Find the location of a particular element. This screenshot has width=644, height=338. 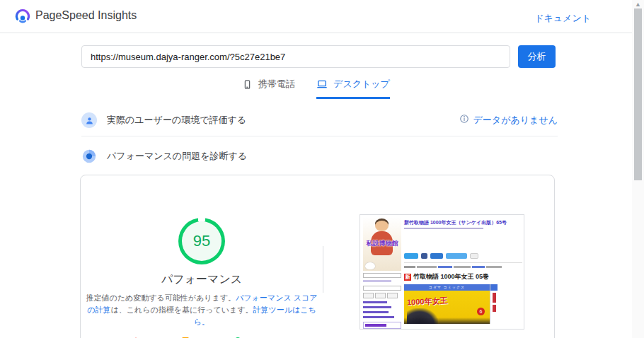

tab-mobile-label: 携帯電話 is located at coordinates (277, 84).